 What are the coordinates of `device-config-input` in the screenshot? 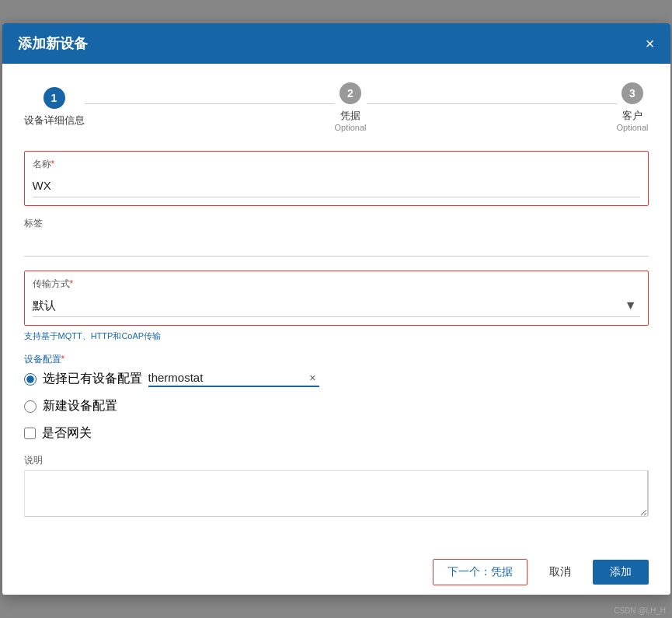 It's located at (228, 378).